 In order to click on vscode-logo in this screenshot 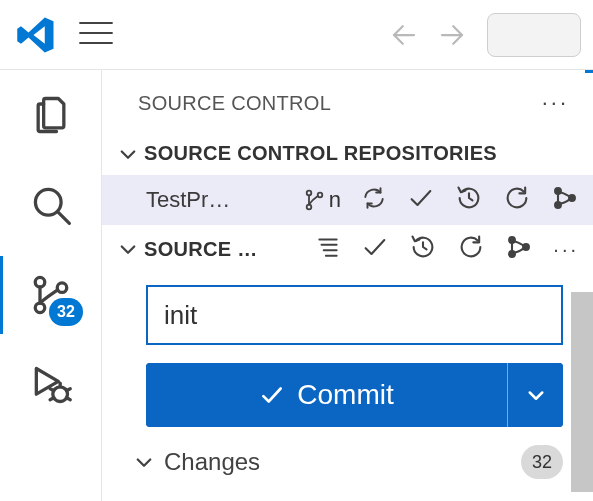, I will do `click(36, 35)`.